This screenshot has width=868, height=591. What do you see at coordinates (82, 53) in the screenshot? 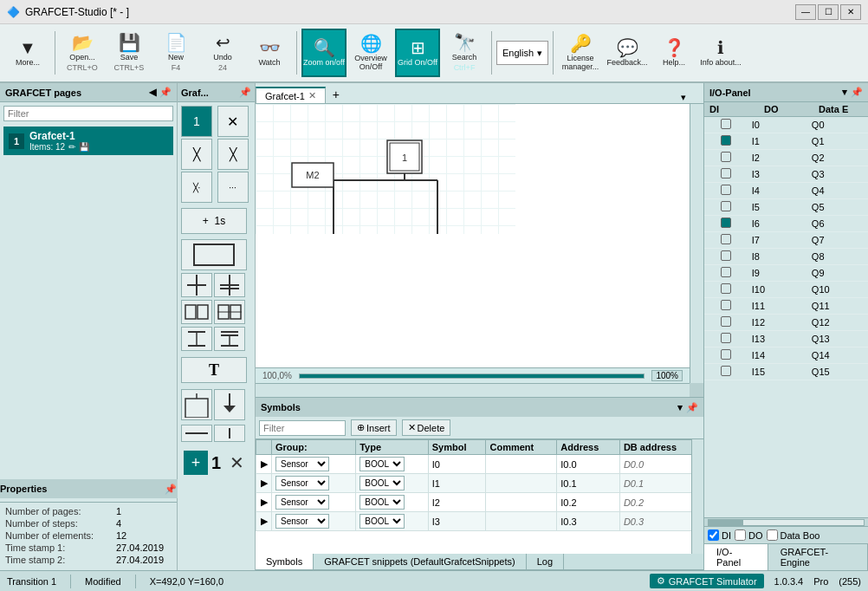
I see `open-button: 📂 Open... CTRL+O` at bounding box center [82, 53].